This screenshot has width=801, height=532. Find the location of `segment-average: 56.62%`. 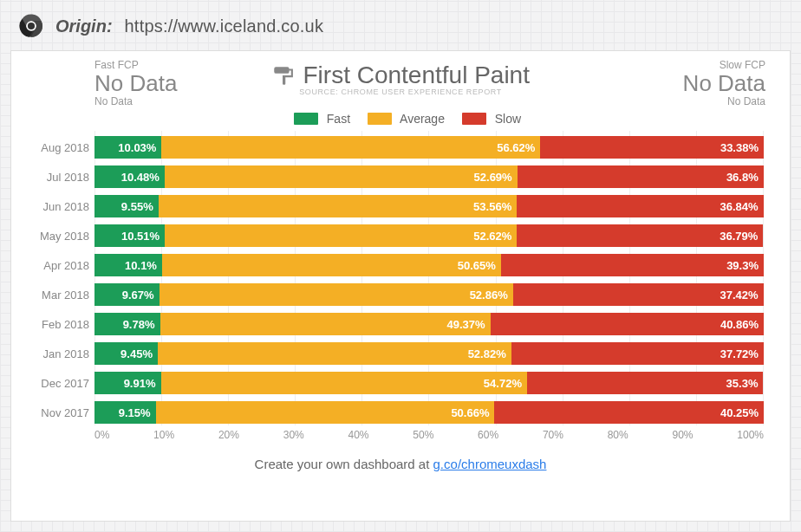

segment-average: 56.62% is located at coordinates (350, 147).